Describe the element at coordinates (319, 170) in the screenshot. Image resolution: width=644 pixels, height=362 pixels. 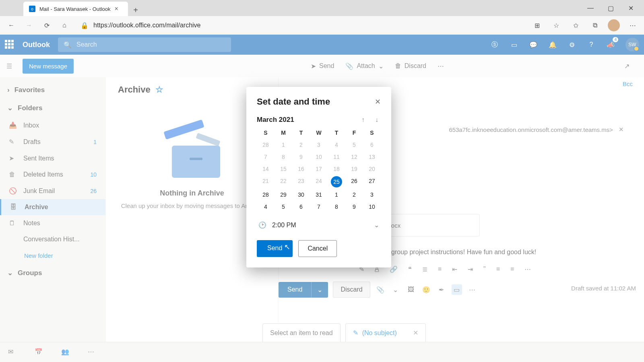
I see `calendar-grid: SMTWTFS281234567891011121314151617181920…` at that location.